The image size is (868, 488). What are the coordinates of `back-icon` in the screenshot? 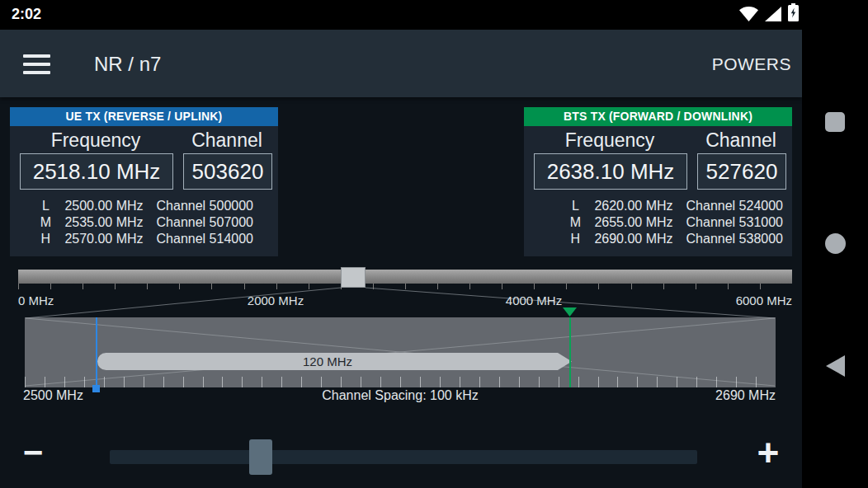 It's located at (835, 366).